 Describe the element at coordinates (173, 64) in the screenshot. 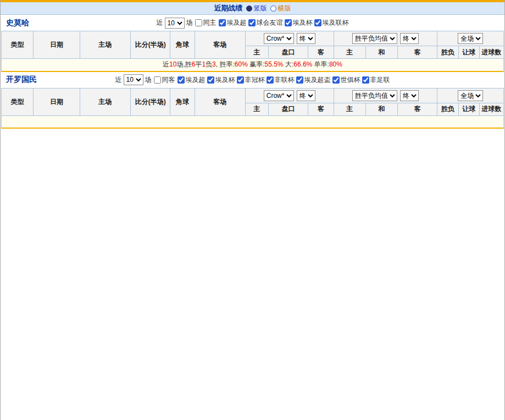

I see `summary-segment: 10` at that location.